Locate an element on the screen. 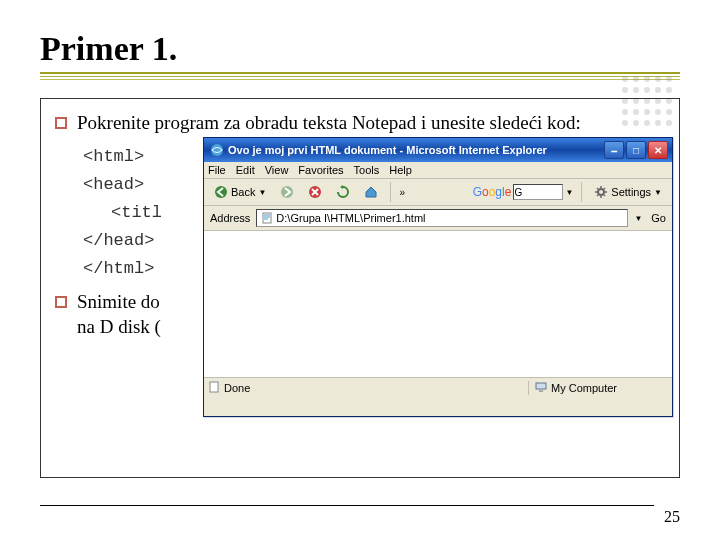  menu-help: Help is located at coordinates (400, 170).